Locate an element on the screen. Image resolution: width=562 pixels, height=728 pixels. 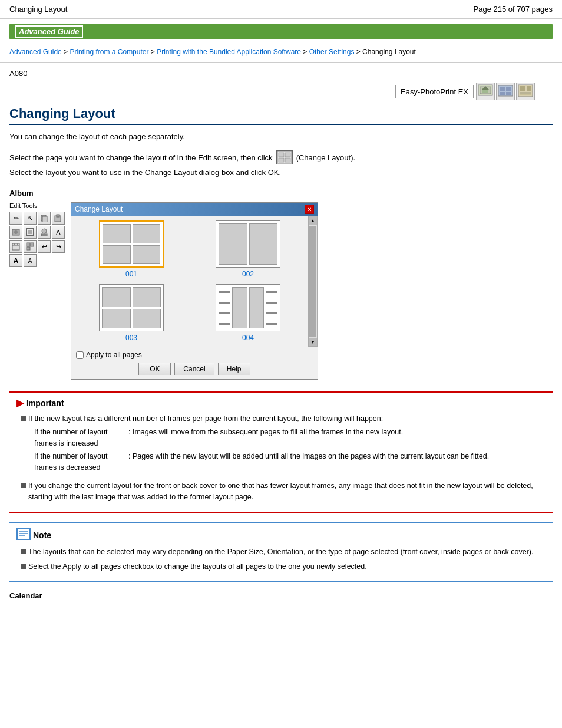
page-title: Changing Layout is located at coordinates (281, 116).